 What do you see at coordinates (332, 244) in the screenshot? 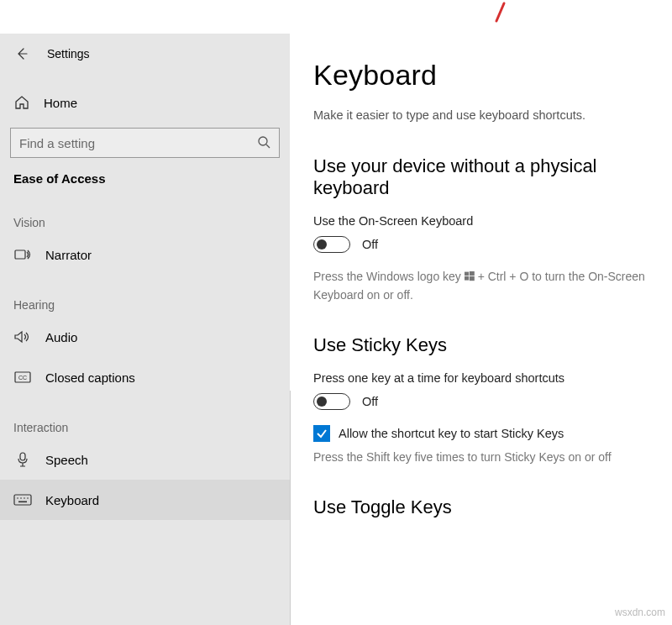
I see `osk-toggle` at bounding box center [332, 244].